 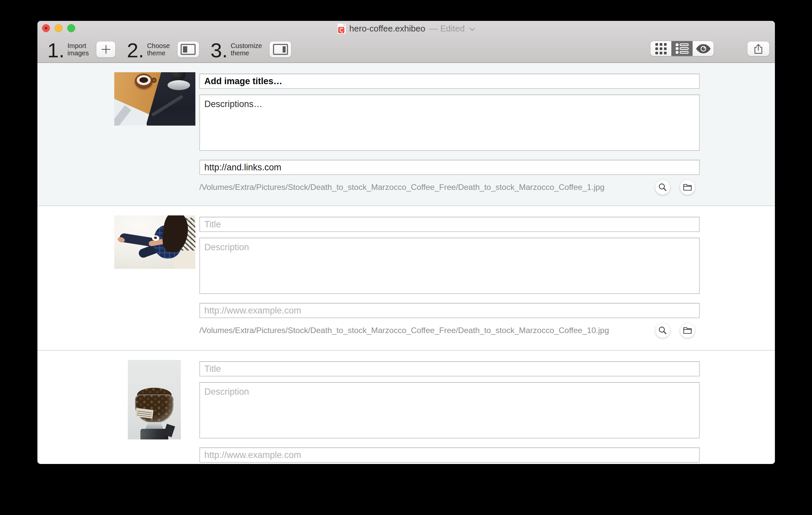 What do you see at coordinates (682, 49) in the screenshot?
I see `view-list-button` at bounding box center [682, 49].